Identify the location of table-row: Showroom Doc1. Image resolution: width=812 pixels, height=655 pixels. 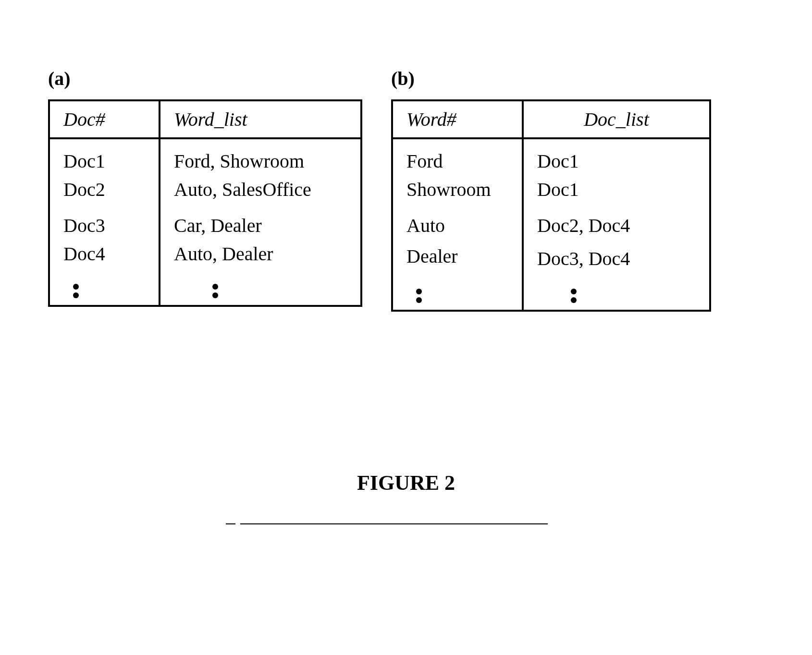
(551, 189).